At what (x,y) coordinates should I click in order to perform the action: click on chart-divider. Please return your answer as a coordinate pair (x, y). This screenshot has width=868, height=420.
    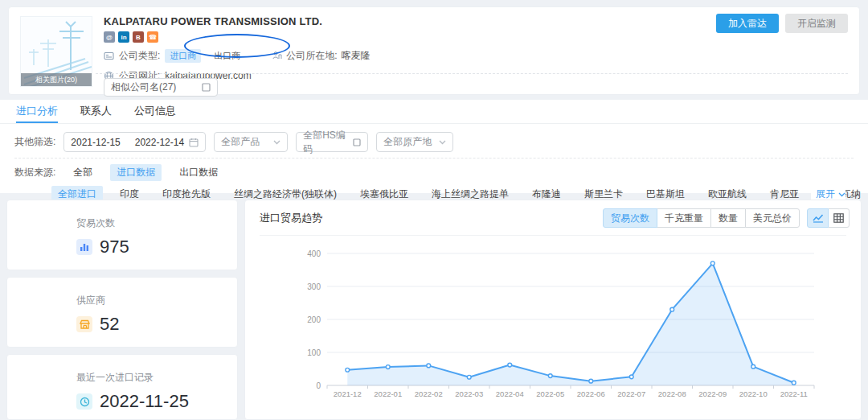
    Looking at the image, I should click on (553, 235).